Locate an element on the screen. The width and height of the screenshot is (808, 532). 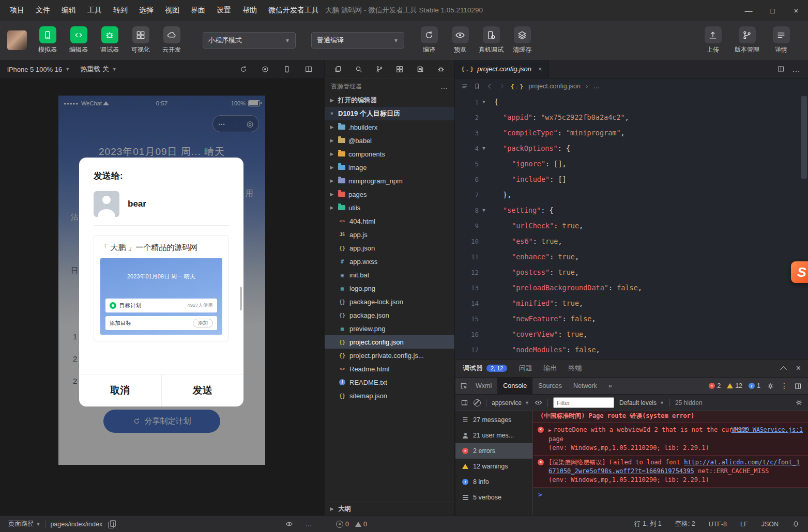
debugger-tab-输出: 输出 is located at coordinates (550, 368).